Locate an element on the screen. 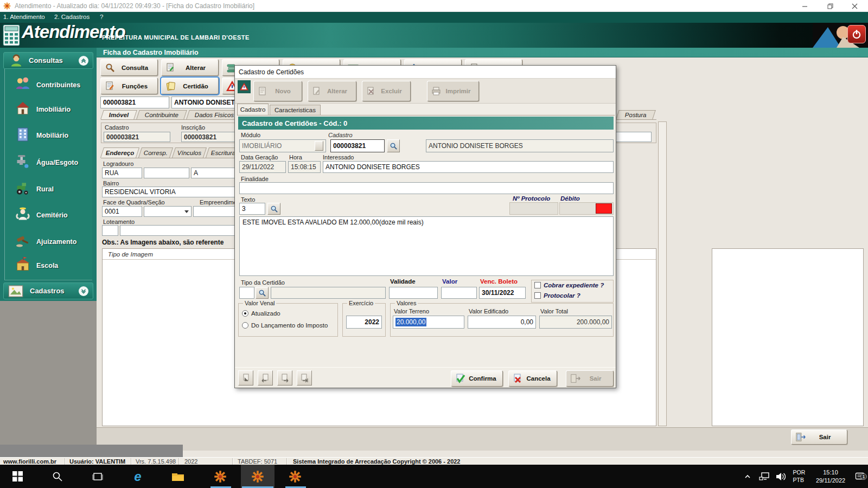 This screenshot has width=868, height=488. face-quadra-field: 0001 is located at coordinates (122, 211).